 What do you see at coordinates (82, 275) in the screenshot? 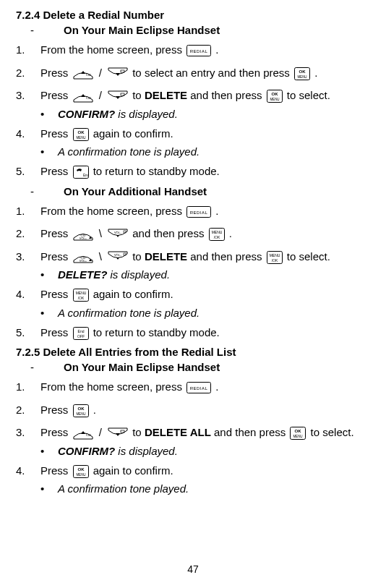
I see `delete-q-label: DELETE?` at bounding box center [82, 275].